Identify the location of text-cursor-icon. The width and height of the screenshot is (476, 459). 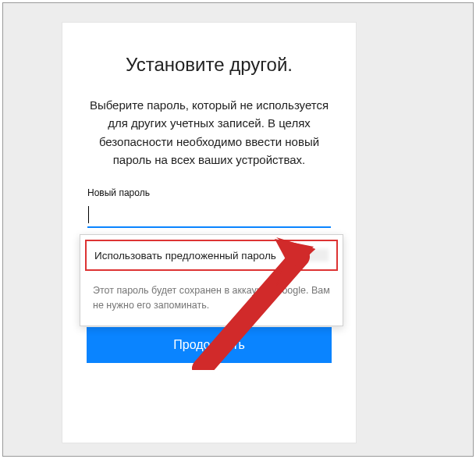
(89, 215).